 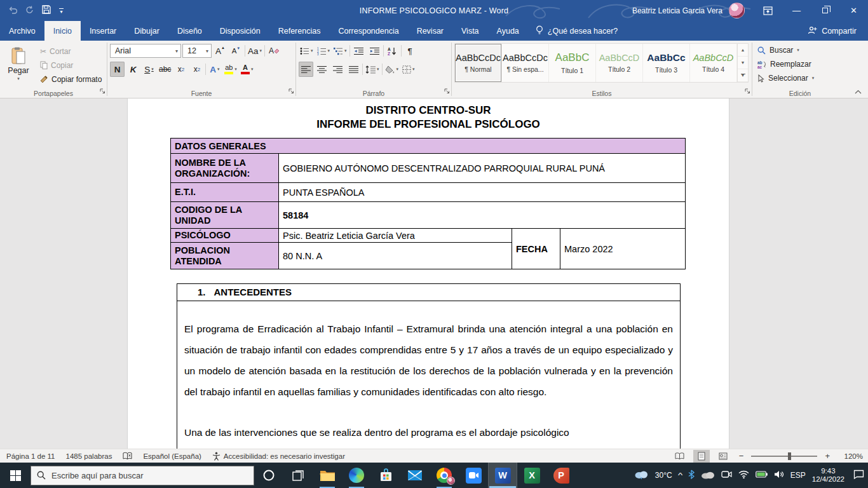 I want to click on font-dialog-launcher-icon, so click(x=291, y=91).